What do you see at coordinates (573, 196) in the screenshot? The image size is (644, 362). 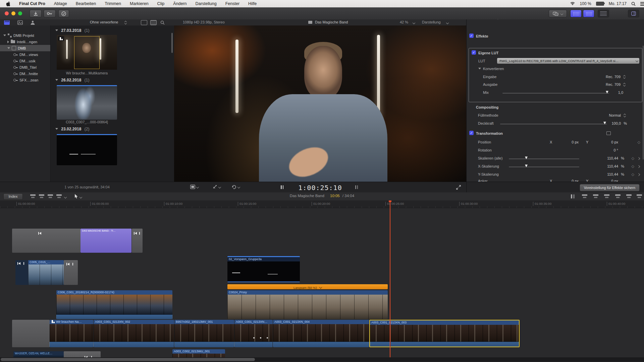 I see `trim-toggle-icon` at bounding box center [573, 196].